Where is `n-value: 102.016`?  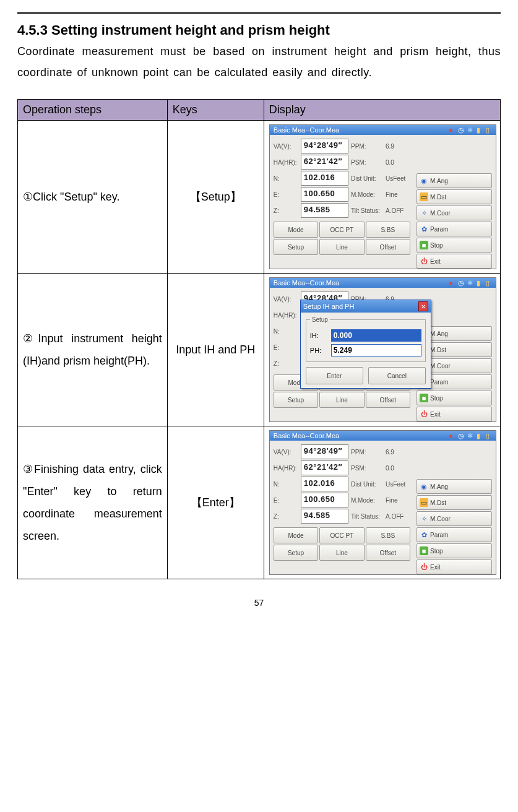 n-value: 102.016 is located at coordinates (324, 484).